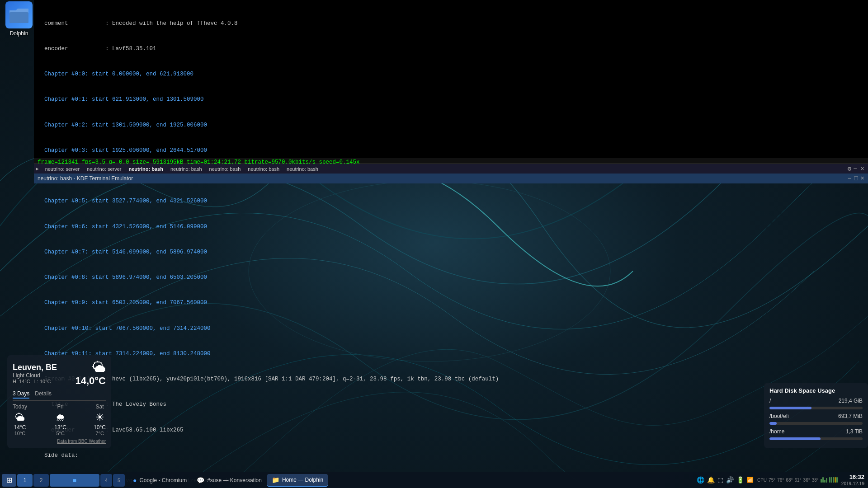  What do you see at coordinates (816, 416) in the screenshot?
I see `hdd-widget: Hard Disk Space Usage / 219,4 GiB /boot/…` at bounding box center [816, 416].